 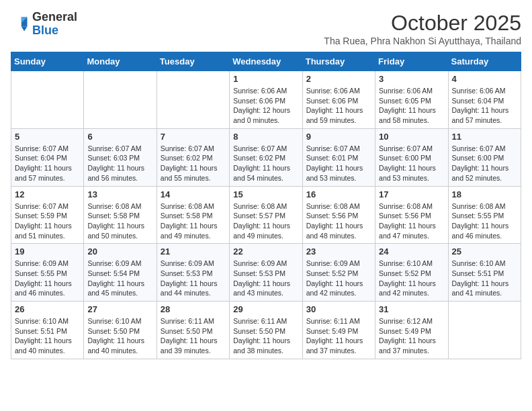 What do you see at coordinates (47, 222) in the screenshot?
I see `day-info: Sunrise: 6:07 AM Sunset: 5:59 PM Dayligh…` at bounding box center [47, 222].